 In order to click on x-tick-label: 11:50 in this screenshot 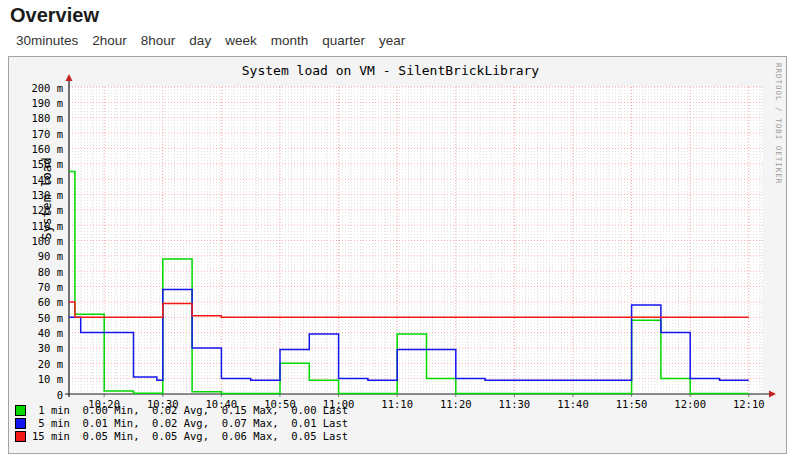, I will do `click(632, 404)`.